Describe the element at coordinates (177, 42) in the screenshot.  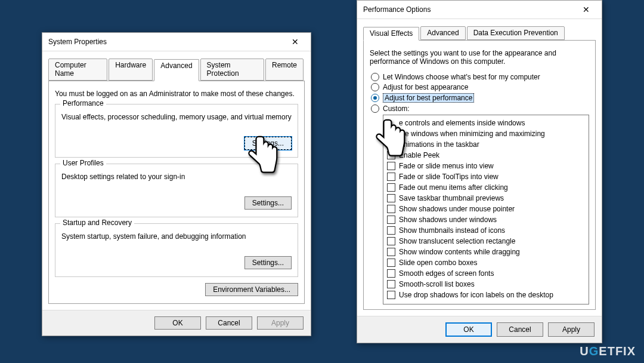
I see `titlebar: System Properties ✕` at that location.